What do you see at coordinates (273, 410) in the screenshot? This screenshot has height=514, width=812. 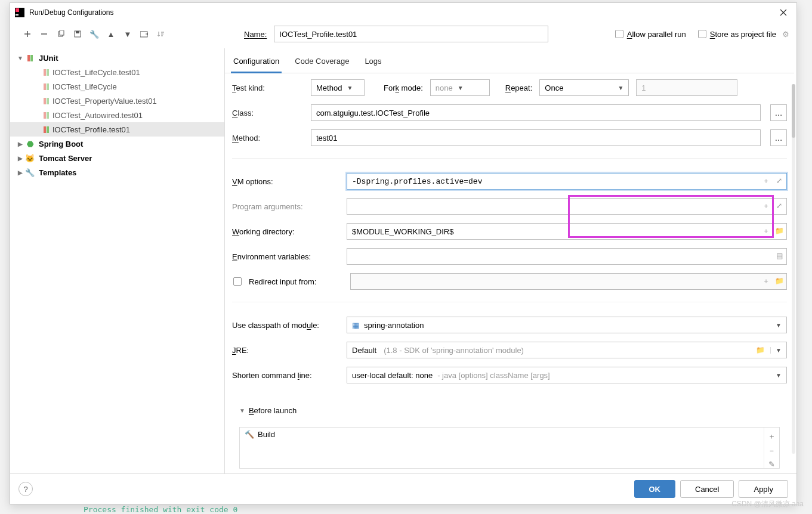 I see `before-launch-label: Before launch` at bounding box center [273, 410].